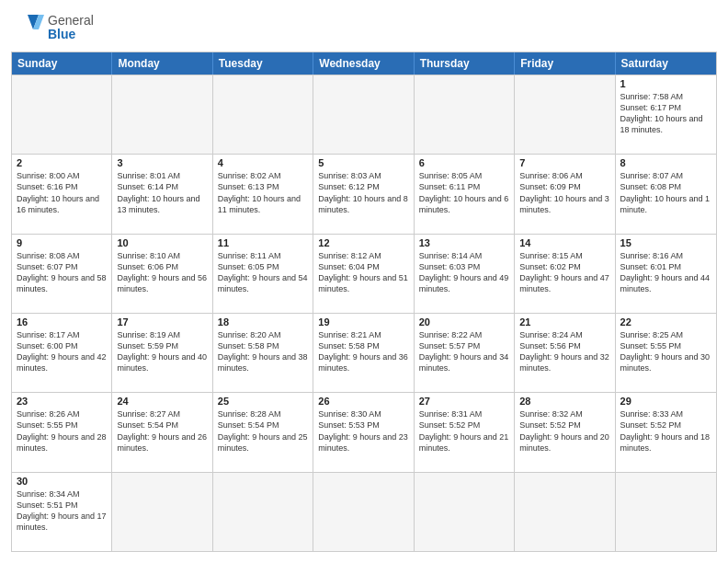 The width and height of the screenshot is (728, 563). What do you see at coordinates (162, 272) in the screenshot?
I see `day-info-10: Sunrise: 8:10 AM Sunset: 6:06 PM Dayligh…` at bounding box center [162, 272].